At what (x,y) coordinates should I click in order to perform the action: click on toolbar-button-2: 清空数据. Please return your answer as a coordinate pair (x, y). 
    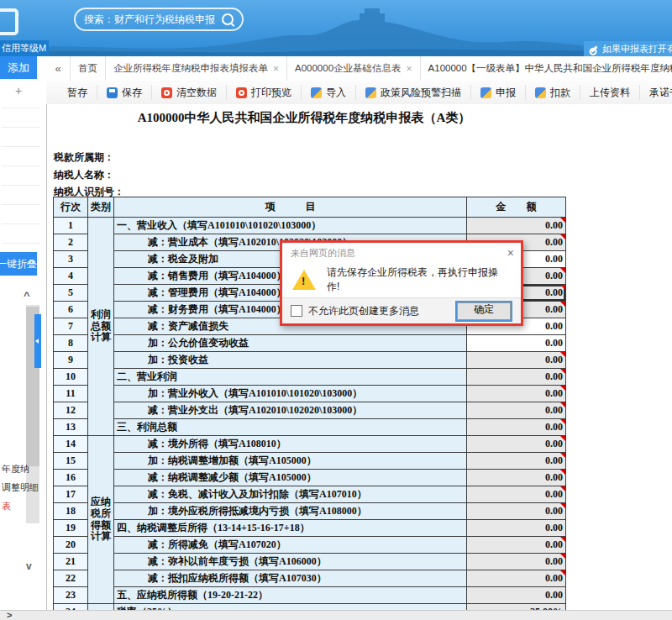
    Looking at the image, I should click on (190, 92).